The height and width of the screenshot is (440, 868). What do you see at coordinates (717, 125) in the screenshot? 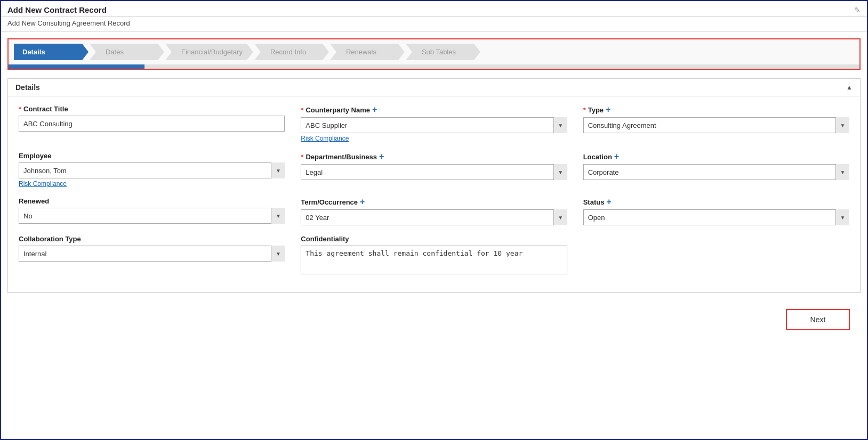
I see `type-select-wrapper: Consulting Agreement ▼` at bounding box center [717, 125].